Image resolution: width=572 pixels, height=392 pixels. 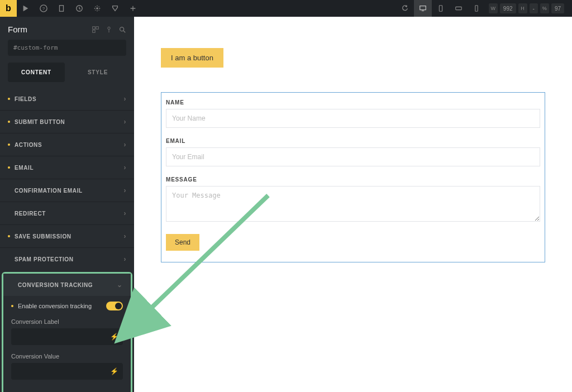 What do you see at coordinates (43, 237) in the screenshot?
I see `section-label: SAVE SUBMISSION` at bounding box center [43, 237].